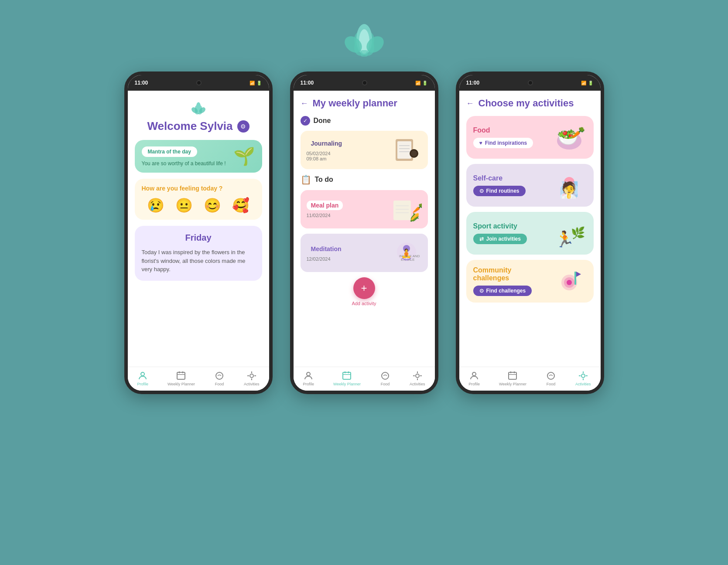 The image size is (728, 565). I want to click on add-activity-button: +, so click(364, 288).